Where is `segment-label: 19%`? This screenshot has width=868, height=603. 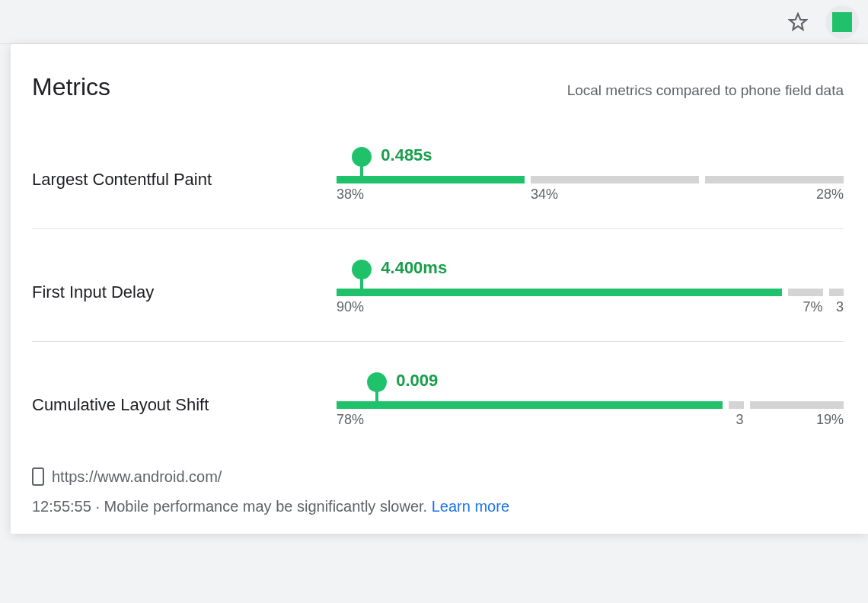
segment-label: 19% is located at coordinates (797, 420).